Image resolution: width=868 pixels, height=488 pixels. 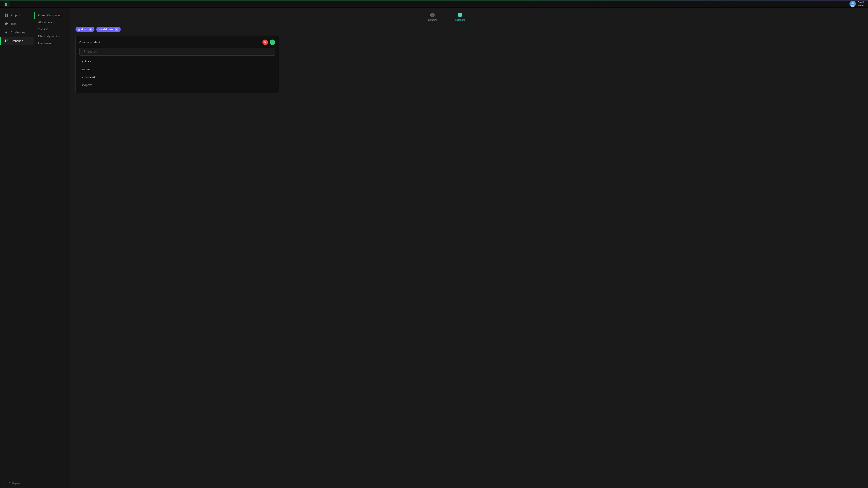 What do you see at coordinates (177, 69) in the screenshot?
I see `student-rnosach: rnosach` at bounding box center [177, 69].